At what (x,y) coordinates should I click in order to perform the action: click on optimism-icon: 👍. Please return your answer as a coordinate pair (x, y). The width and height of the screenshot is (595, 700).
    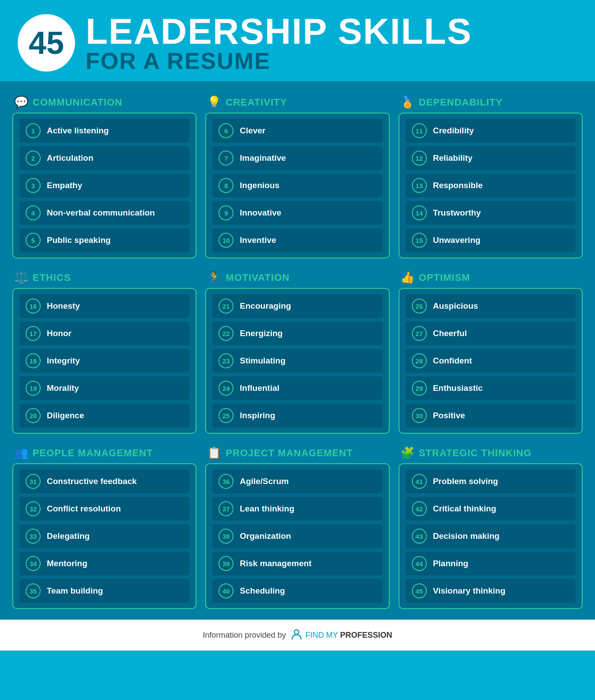
    Looking at the image, I should click on (407, 277).